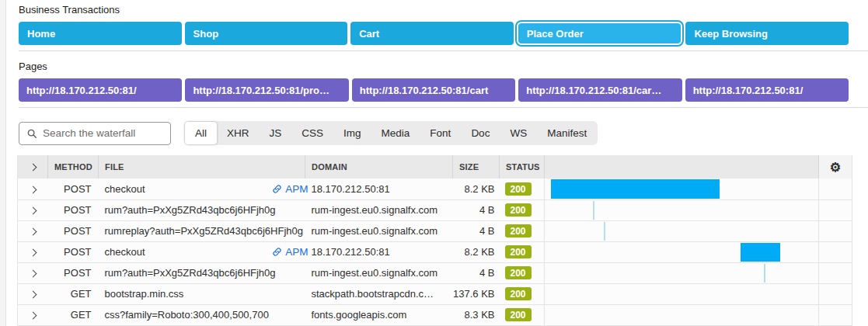 The height and width of the screenshot is (326, 868). I want to click on file-name: checkout, so click(125, 189).